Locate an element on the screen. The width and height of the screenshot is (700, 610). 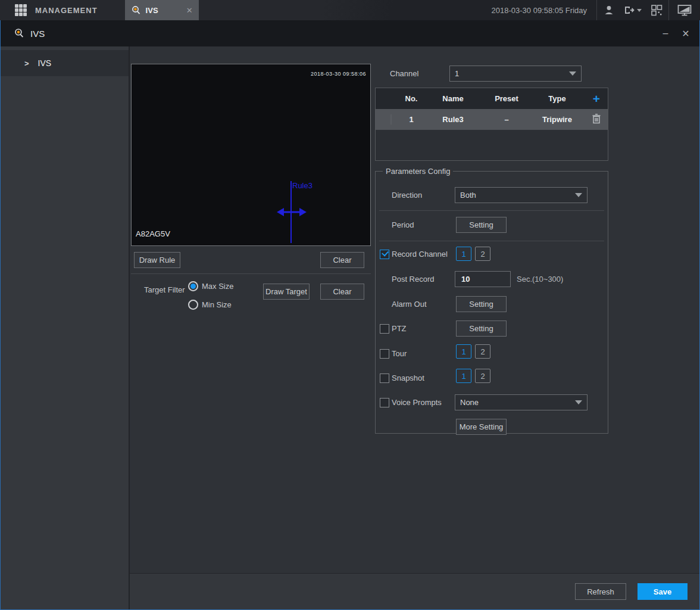
expand-arrow-icon: > is located at coordinates (27, 63).